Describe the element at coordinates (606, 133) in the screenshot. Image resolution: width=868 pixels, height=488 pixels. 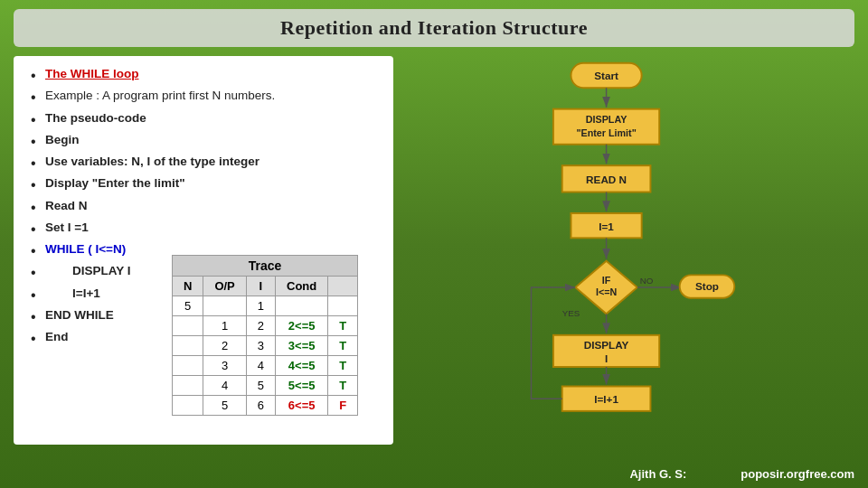
I see `svg-text: "Enter Limit"` at that location.